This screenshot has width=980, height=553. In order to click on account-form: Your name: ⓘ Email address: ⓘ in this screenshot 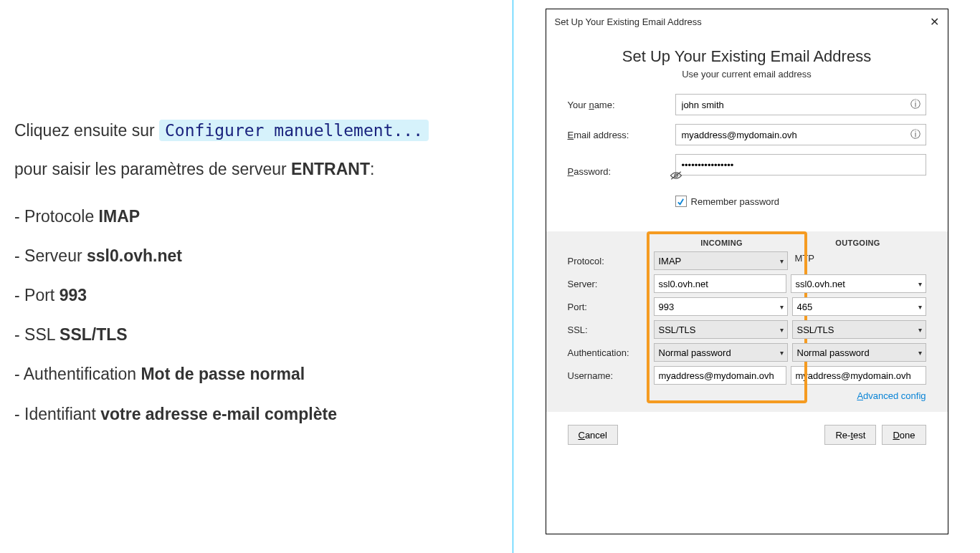, I will do `click(747, 146)`.